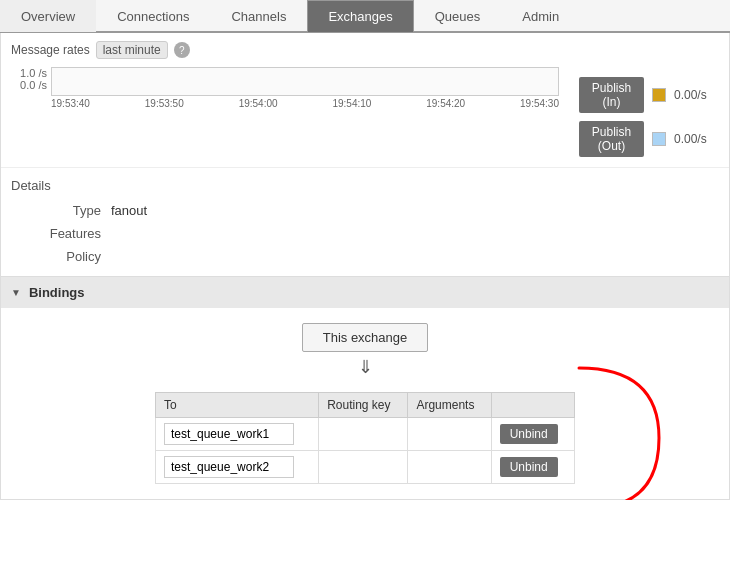 This screenshot has height=562, width=730. Describe the element at coordinates (366, 367) in the screenshot. I see `arrow-down-icon: ⇓` at that location.